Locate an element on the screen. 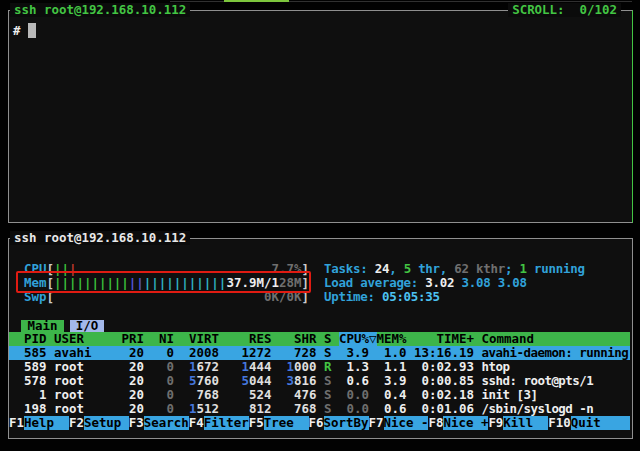 Image resolution: width=640 pixels, height=451 pixels. fkey-sortby-button: SortBy is located at coordinates (346, 423).